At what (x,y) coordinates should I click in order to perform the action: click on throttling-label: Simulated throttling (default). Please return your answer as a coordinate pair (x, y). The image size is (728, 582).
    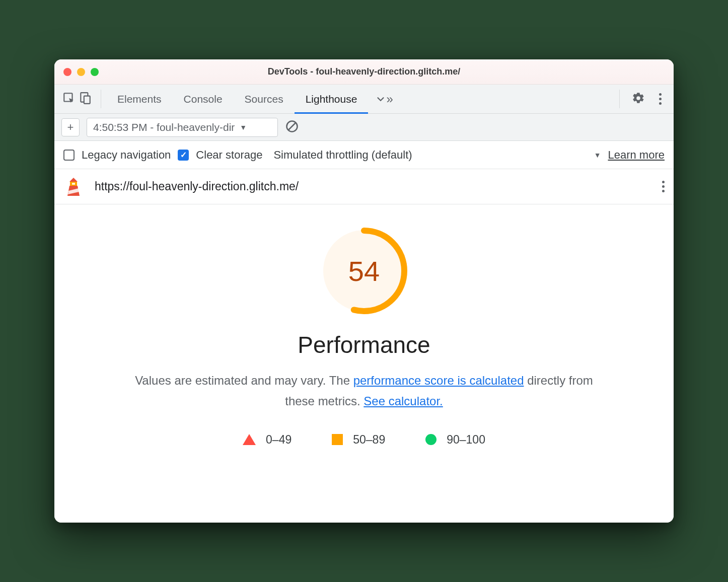
    Looking at the image, I should click on (342, 155).